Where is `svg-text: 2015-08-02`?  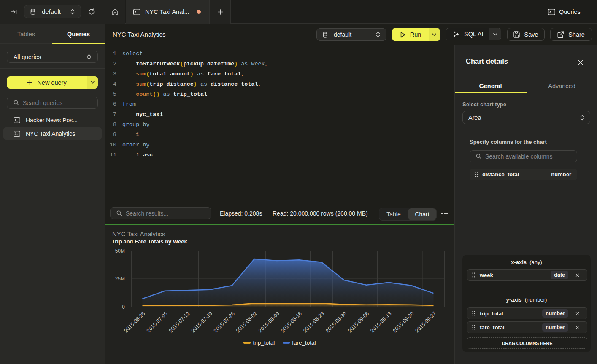
svg-text: 2015-08-02 is located at coordinates (246, 322).